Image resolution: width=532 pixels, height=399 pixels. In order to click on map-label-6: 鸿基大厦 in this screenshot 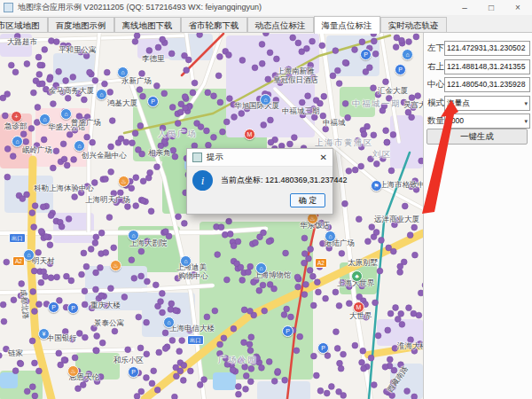, I will do `click(122, 104)`.